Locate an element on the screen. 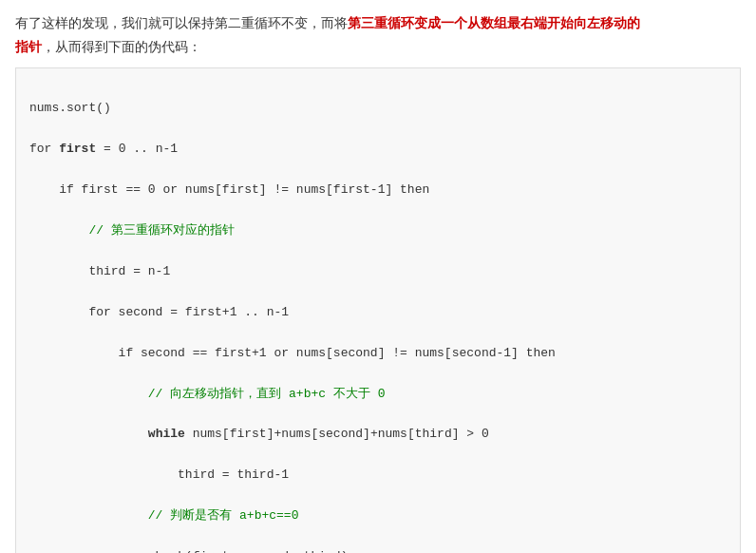 The image size is (756, 553). code-line-4: // 第三重循环对应的指针 is located at coordinates (378, 230).